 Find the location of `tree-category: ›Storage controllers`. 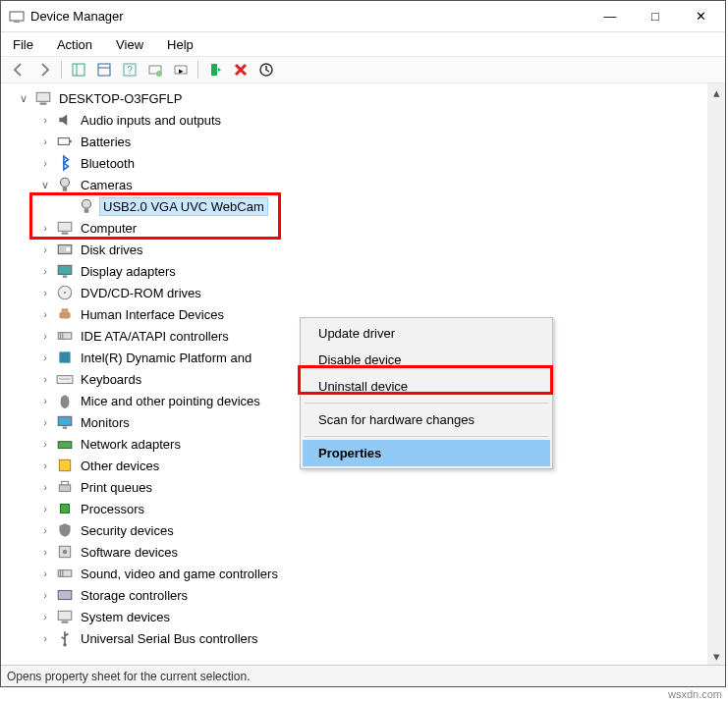

tree-category: ›Storage controllers is located at coordinates (362, 595).